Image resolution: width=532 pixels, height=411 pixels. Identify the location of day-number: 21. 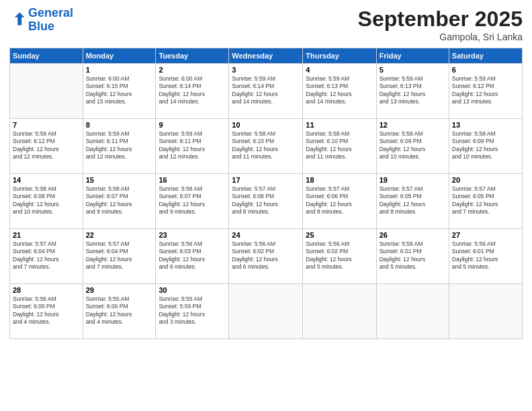
(46, 235).